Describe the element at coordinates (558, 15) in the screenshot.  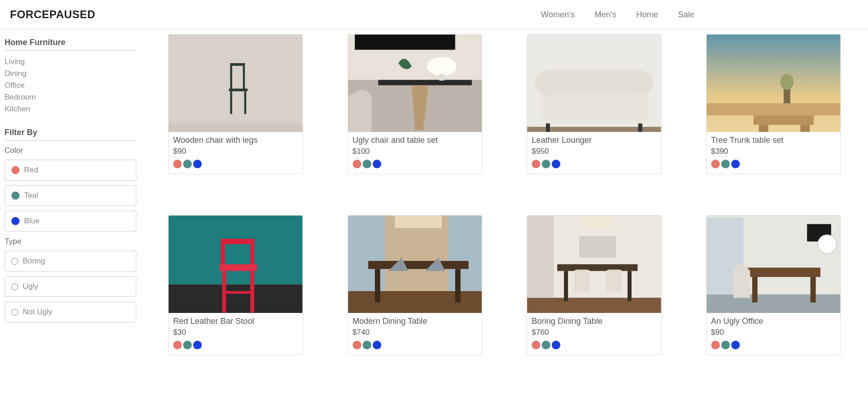
I see `nav-link-womens: Women's` at that location.